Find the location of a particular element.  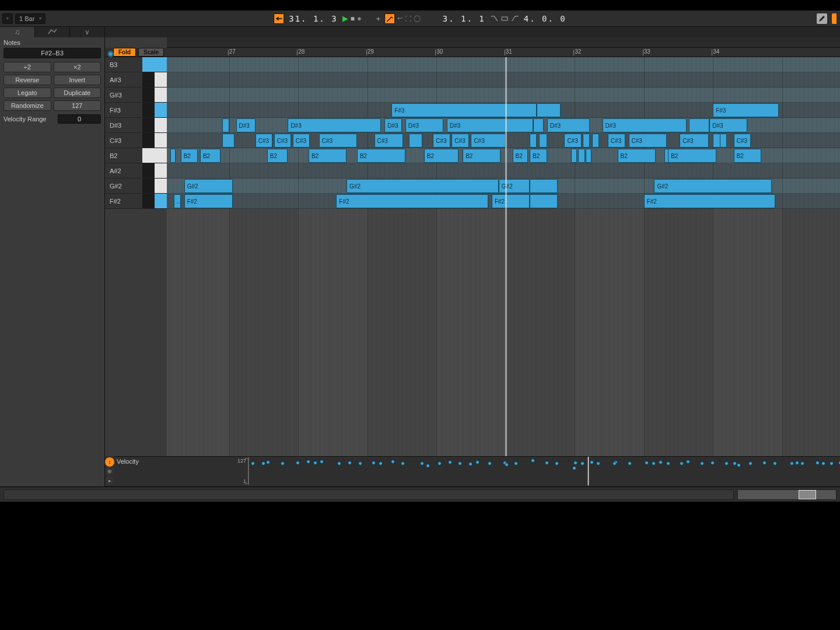

piano-key-B3: B3 is located at coordinates (136, 65).